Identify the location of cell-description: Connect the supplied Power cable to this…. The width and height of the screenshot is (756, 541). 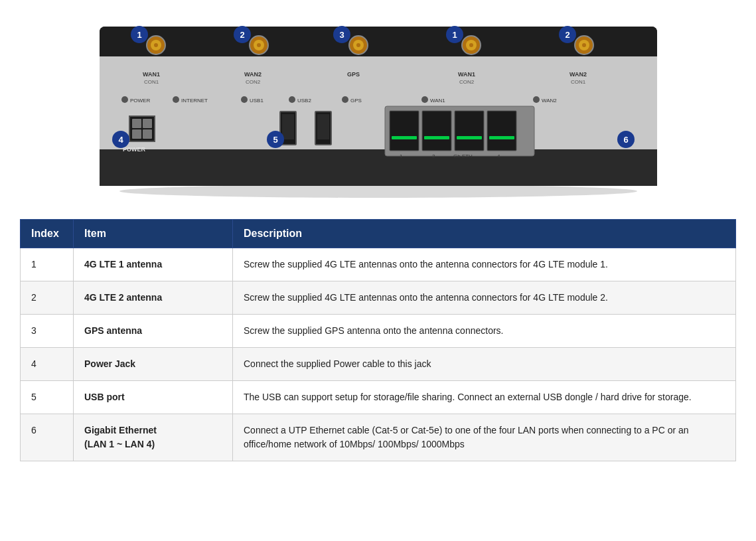
(485, 364).